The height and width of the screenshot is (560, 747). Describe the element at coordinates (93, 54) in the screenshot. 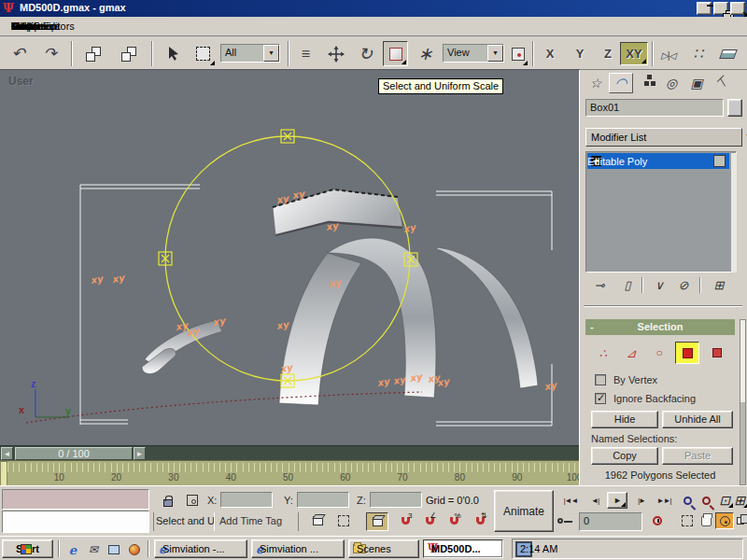

I see `select-and-link-button` at that location.